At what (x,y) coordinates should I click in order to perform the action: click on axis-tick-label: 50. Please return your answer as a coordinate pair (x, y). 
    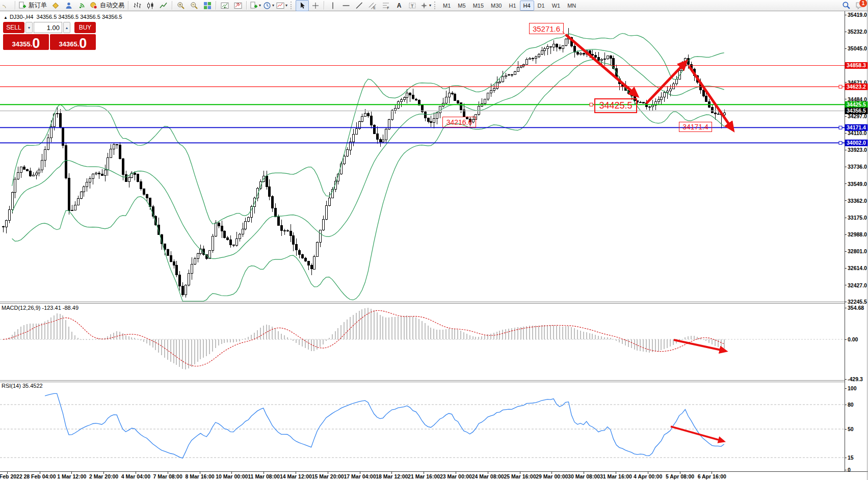
    Looking at the image, I should click on (851, 429).